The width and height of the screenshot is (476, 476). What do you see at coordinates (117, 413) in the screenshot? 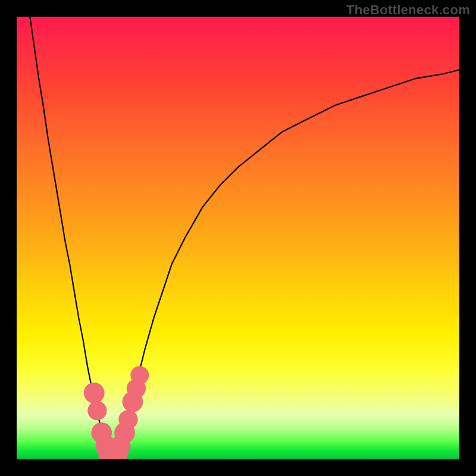
I see `marker-group` at bounding box center [117, 413].